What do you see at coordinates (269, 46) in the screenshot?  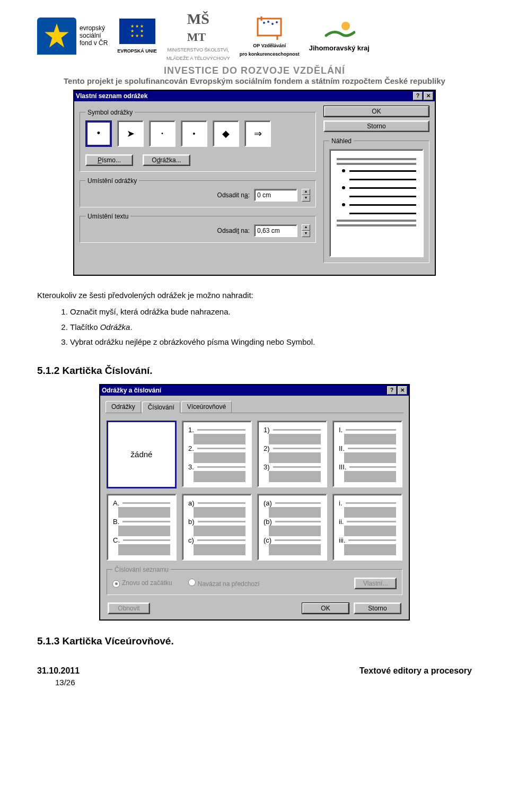 I see `op-line1: OP Vzdělávání` at bounding box center [269, 46].